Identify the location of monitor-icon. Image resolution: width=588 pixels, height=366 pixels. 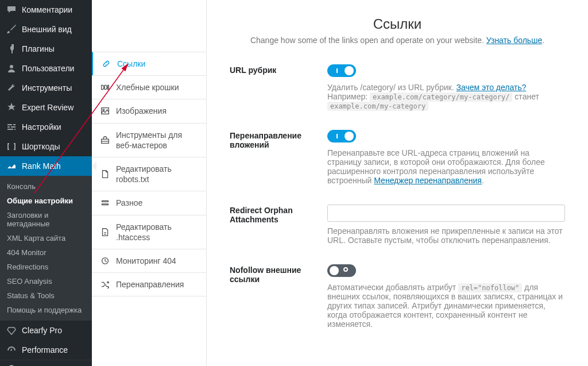
(105, 261).